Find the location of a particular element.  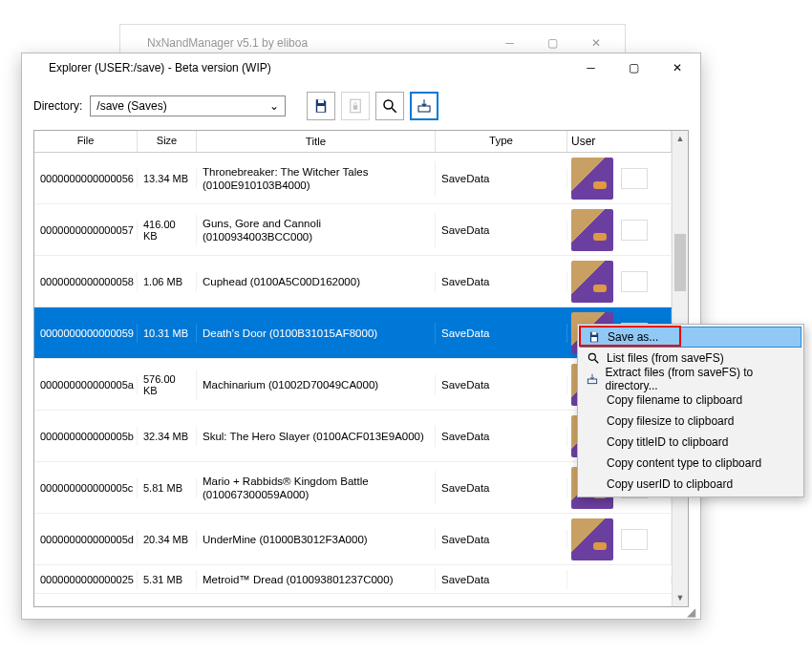

table-row: 000000000000005b32.34 MBSkul: The Hero S… is located at coordinates (353, 436).